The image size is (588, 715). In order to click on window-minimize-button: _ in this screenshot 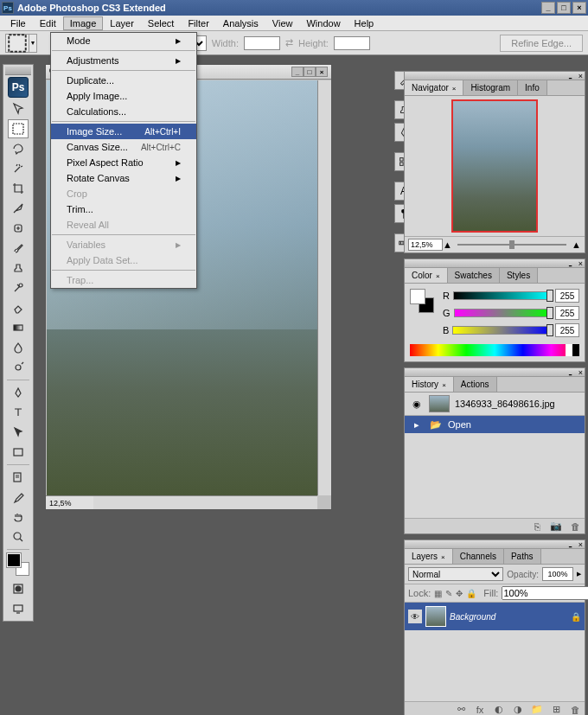, I will do `click(548, 8)`.